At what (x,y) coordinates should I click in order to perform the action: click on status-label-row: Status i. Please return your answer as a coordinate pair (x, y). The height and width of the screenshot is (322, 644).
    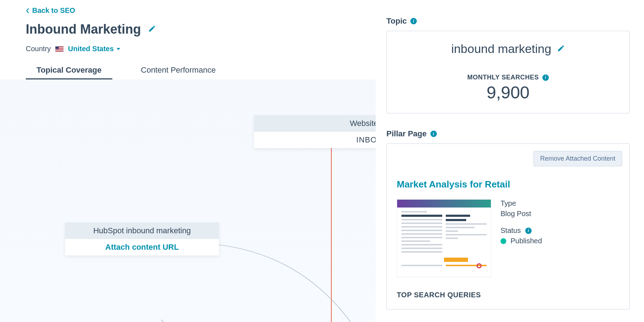
    Looking at the image, I should click on (521, 230).